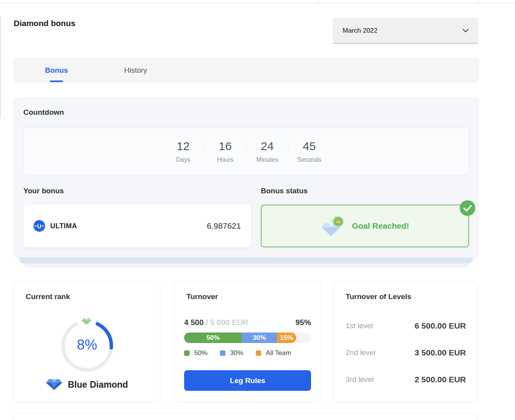 The width and height of the screenshot is (515, 420). Describe the element at coordinates (468, 208) in the screenshot. I see `check-icon` at that location.